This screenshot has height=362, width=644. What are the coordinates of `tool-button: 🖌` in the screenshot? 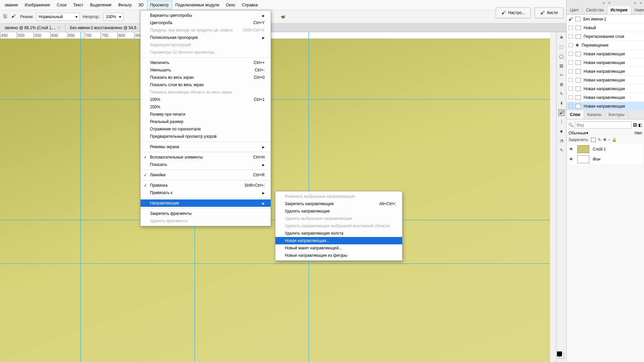 It's located at (561, 113).